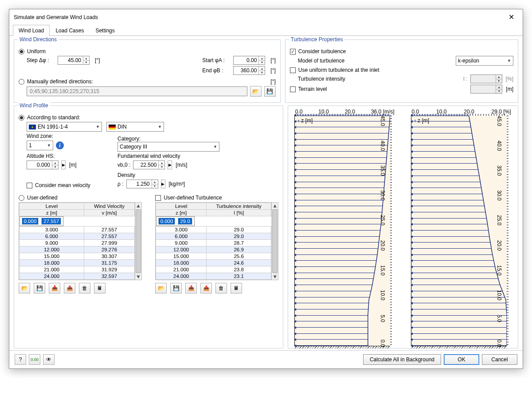 The width and height of the screenshot is (532, 399). Describe the element at coordinates (511, 17) in the screenshot. I see `close-icon: ✕` at that location.